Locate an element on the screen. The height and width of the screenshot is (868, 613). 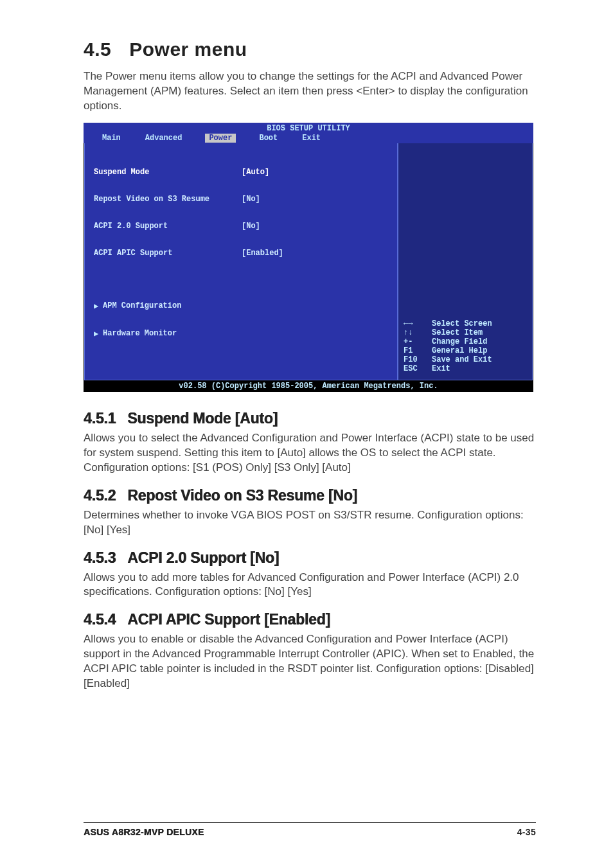
bios-item-value: [Enabled] is located at coordinates (262, 253).